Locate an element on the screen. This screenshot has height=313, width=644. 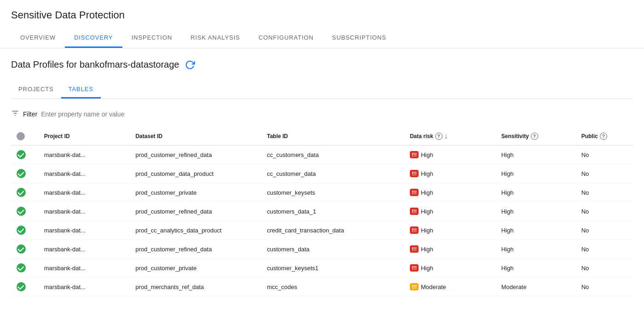
data-risk-help-icon: ? is located at coordinates (439, 136).